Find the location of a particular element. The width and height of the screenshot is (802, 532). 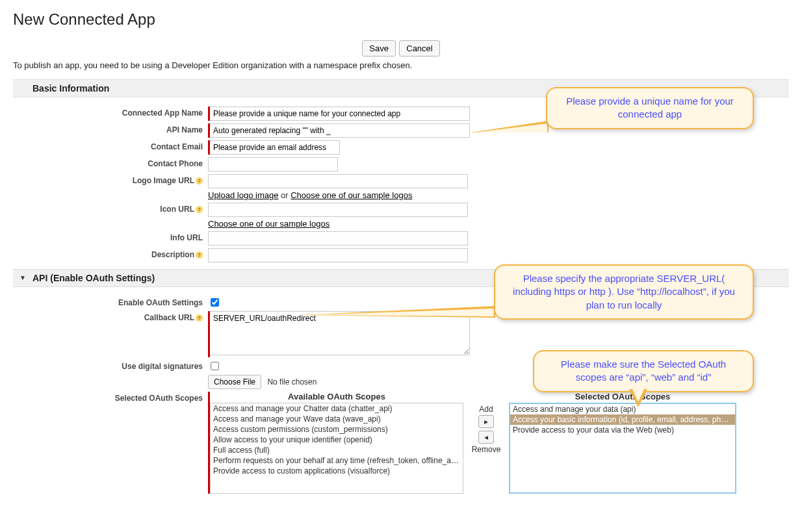

connected-app-name-input is located at coordinates (340, 114).